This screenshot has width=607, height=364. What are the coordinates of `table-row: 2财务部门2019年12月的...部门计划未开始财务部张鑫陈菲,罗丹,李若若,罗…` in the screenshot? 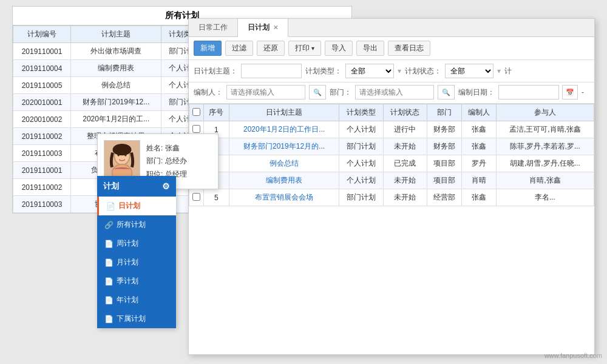 It's located at (392, 147).